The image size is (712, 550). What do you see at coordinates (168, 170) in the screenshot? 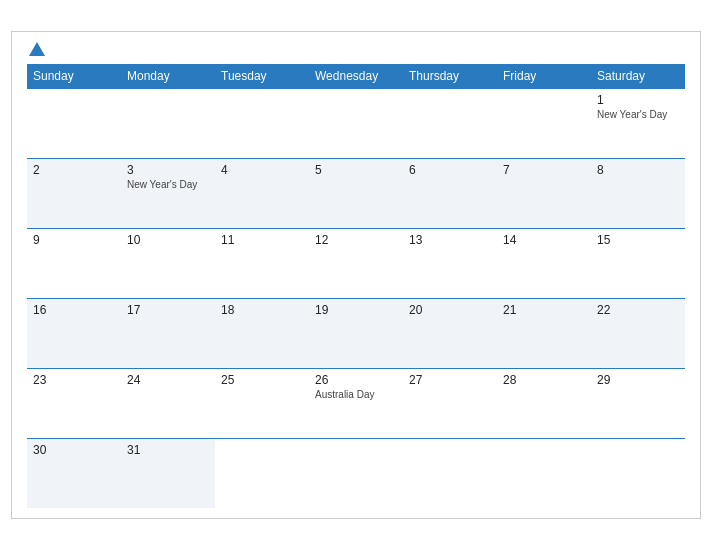
I see `day-number: 3` at bounding box center [168, 170].